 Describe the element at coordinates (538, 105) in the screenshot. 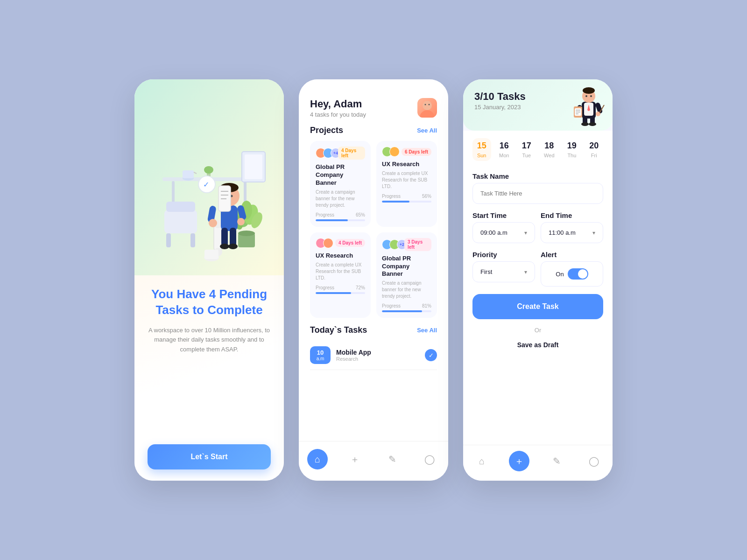

I see `screen3-header: 3/10 Tasks 15 January, 2023` at that location.